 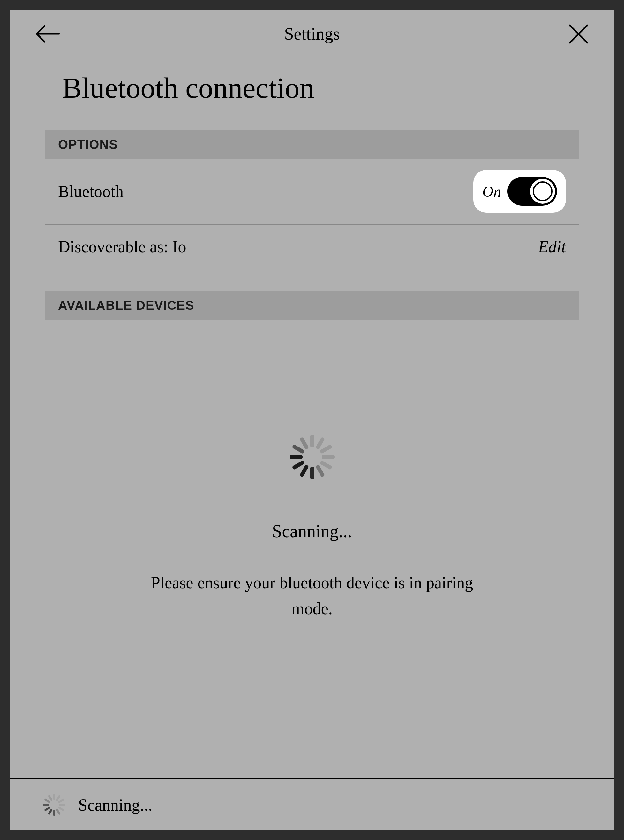 I want to click on options-section-header: OPTIONS, so click(x=312, y=144).